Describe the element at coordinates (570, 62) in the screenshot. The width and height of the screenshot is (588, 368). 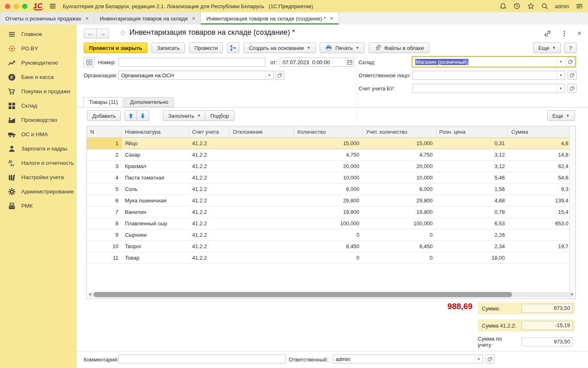
I see `warehouse-open-button` at that location.